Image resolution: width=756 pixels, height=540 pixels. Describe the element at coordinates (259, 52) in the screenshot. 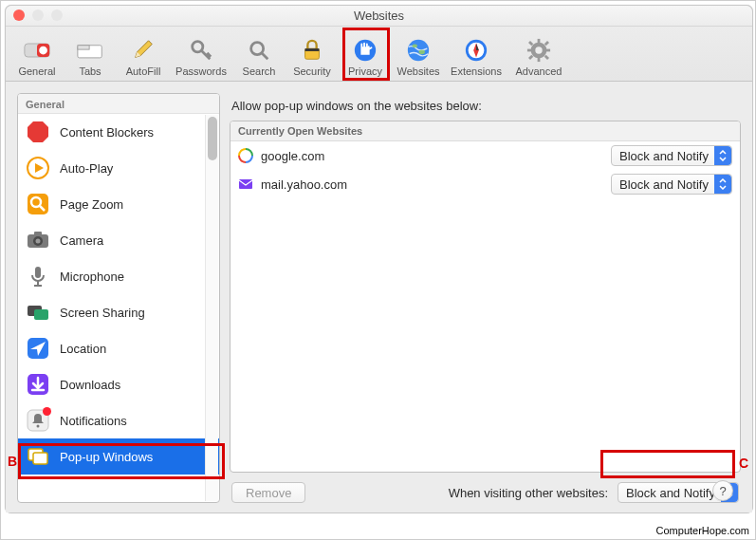

I see `tab-search: Search` at that location.